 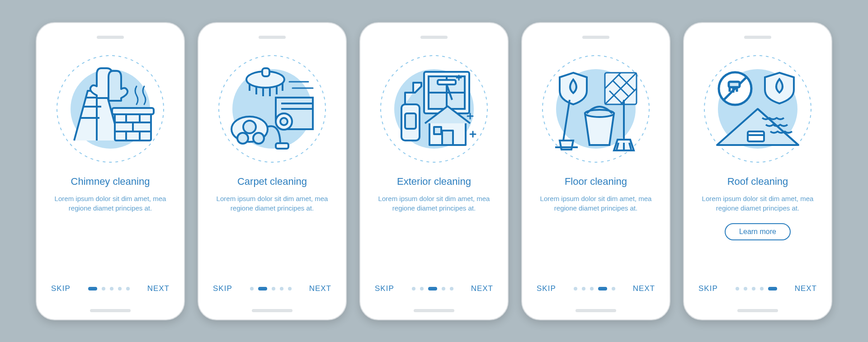 What do you see at coordinates (758, 109) in the screenshot?
I see `roof-cleaning-icon` at bounding box center [758, 109].